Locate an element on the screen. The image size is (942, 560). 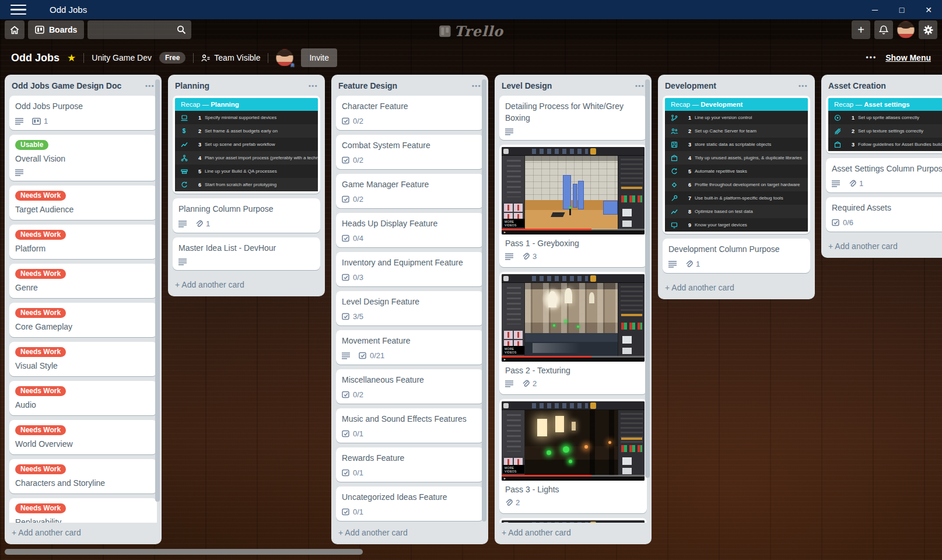
people-icon is located at coordinates (205, 58).